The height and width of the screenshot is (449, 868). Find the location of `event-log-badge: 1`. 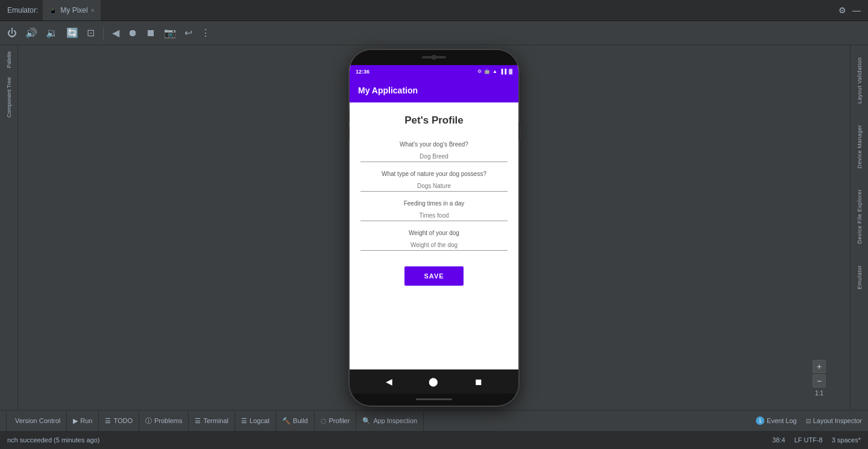

event-log-badge: 1 is located at coordinates (760, 421).